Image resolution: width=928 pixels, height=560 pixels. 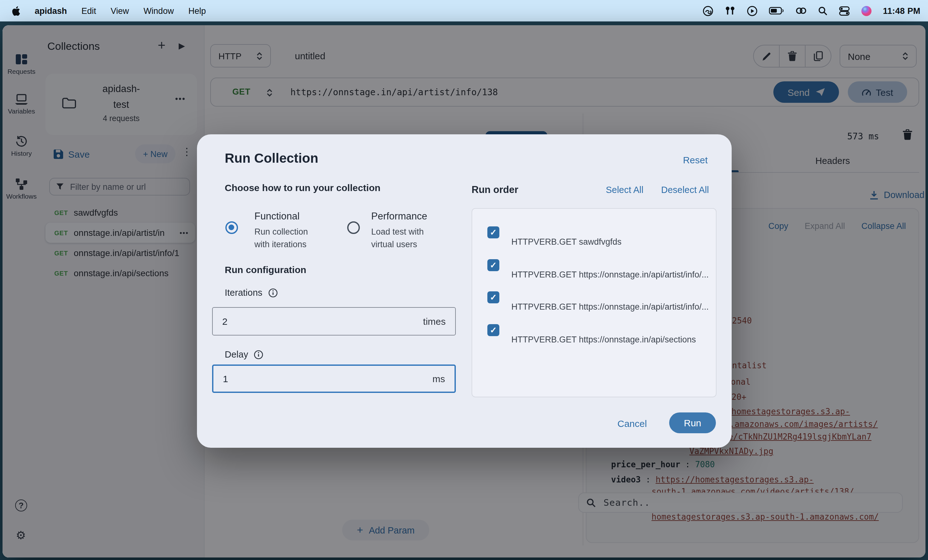 What do you see at coordinates (693, 423) in the screenshot?
I see `run-button: Run` at bounding box center [693, 423].